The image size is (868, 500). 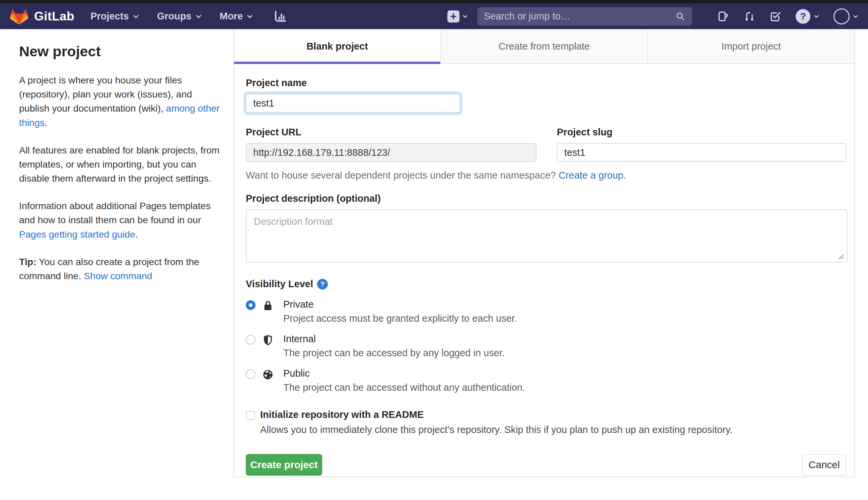 I want to click on sidebar-paragraph: Information about additional Pages templ…, so click(x=119, y=220).